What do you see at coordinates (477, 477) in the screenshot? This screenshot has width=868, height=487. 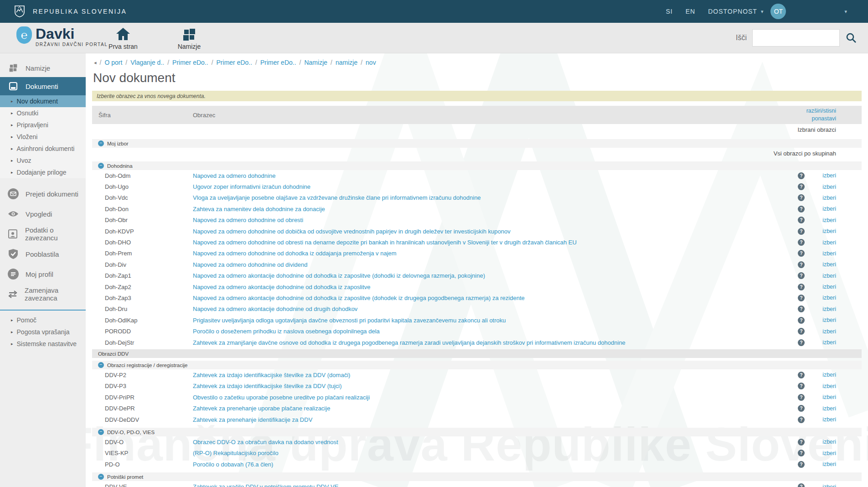 I see `group-header: −Potniški promet` at bounding box center [477, 477].